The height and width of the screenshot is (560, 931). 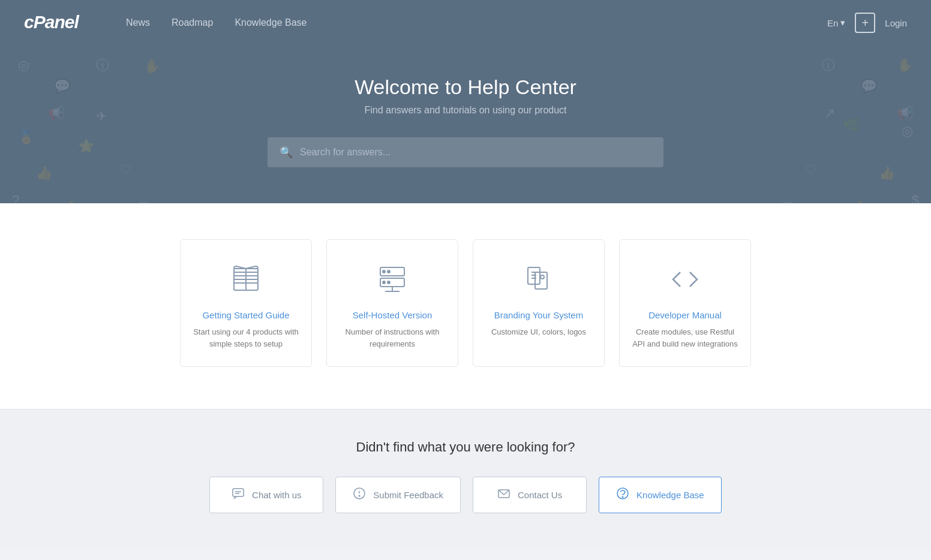 What do you see at coordinates (26, 137) in the screenshot?
I see `bg-medal-icon: 🏅` at bounding box center [26, 137].